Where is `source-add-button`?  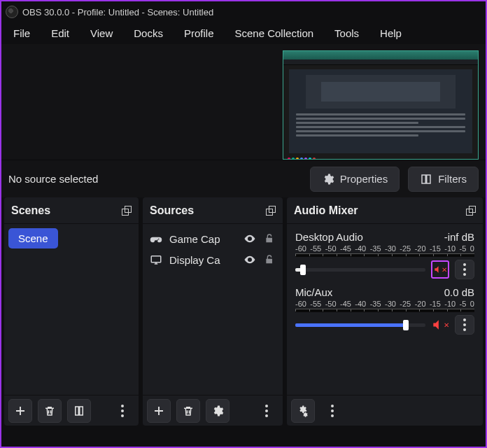
source-add-button is located at coordinates (159, 411).